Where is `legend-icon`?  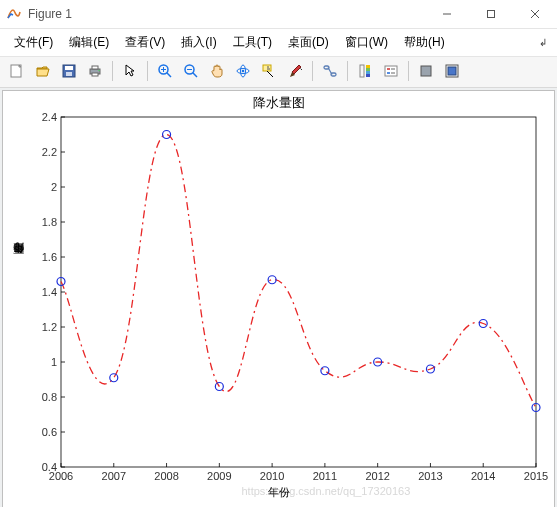
legend-icon is located at coordinates (391, 71).